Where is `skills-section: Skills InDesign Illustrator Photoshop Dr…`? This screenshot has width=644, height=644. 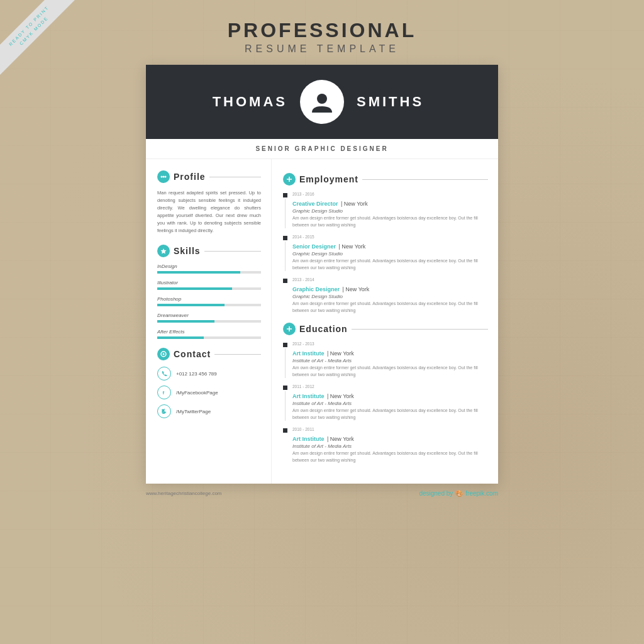 skills-section: Skills InDesign Illustrator Photoshop Dr… is located at coordinates (209, 292).